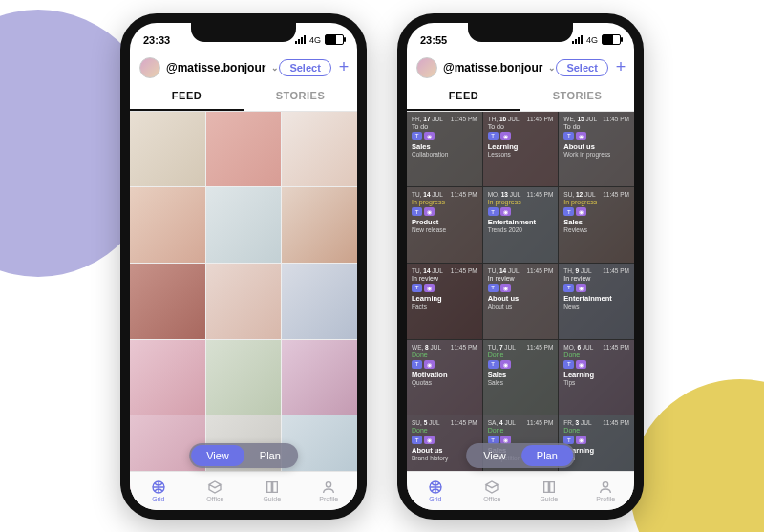  Describe the element at coordinates (521, 155) in the screenshot. I see `card-subtitle: Lessons` at that location.